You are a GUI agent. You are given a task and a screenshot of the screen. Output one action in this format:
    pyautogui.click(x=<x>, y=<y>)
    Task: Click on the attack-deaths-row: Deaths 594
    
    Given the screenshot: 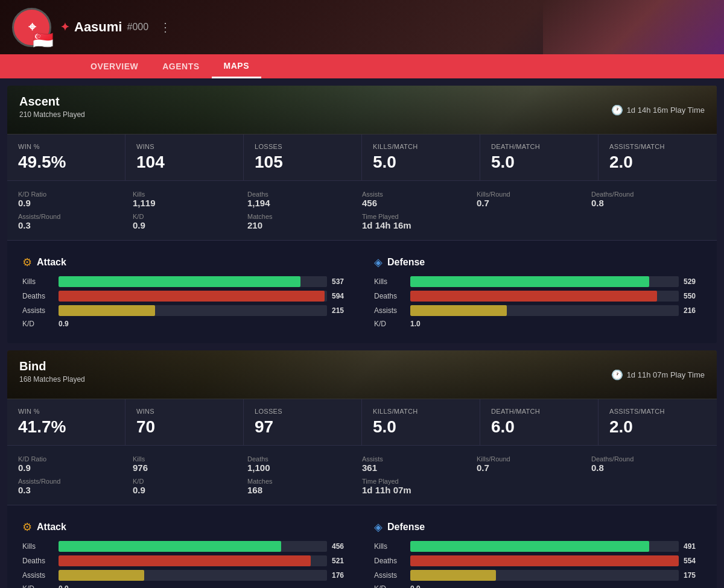 What is the action you would take?
    pyautogui.click(x=186, y=296)
    